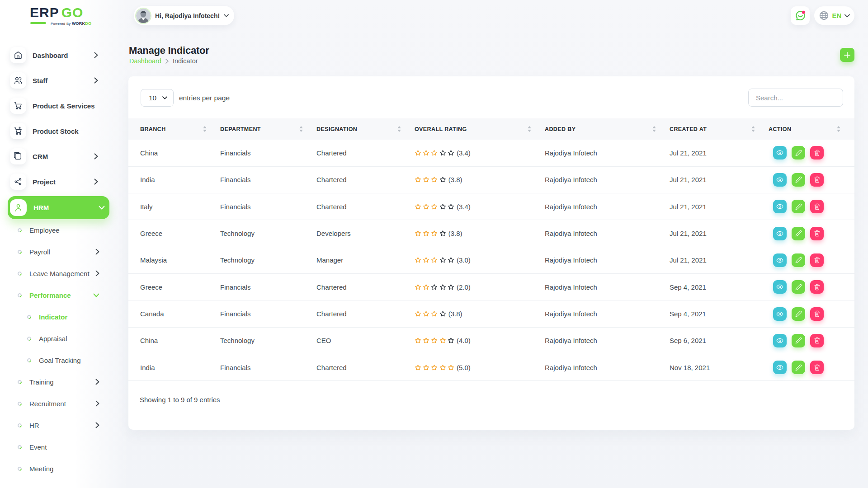 The image size is (868, 488). What do you see at coordinates (59, 447) in the screenshot?
I see `sidebar-subitem-event: Event` at bounding box center [59, 447].